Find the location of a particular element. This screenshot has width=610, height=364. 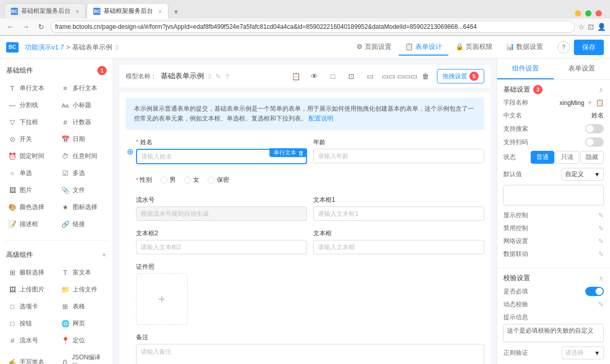

sidebar-item-upload-file: 📁 上传文件 is located at coordinates (83, 289).